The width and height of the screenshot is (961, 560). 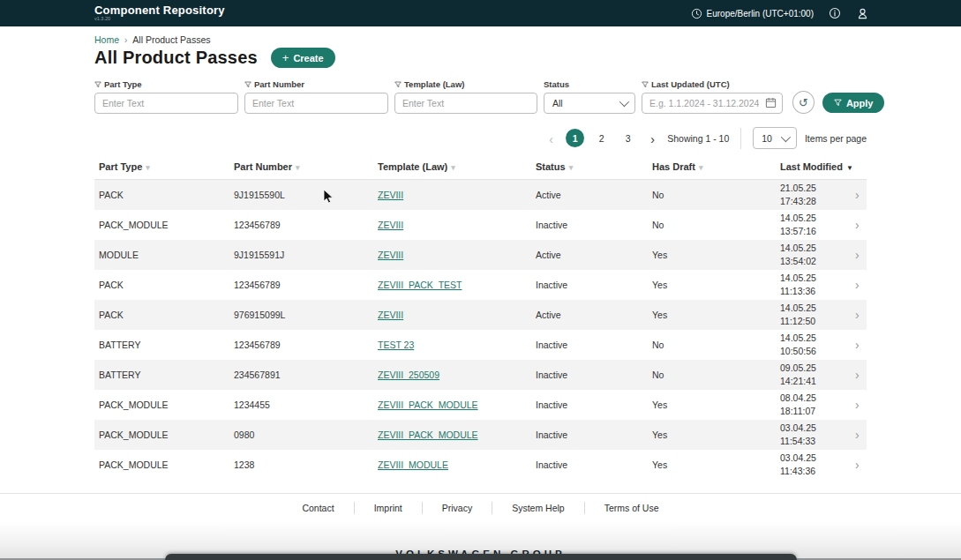 What do you see at coordinates (466, 85) in the screenshot?
I see `template-label: Template (Law)` at bounding box center [466, 85].